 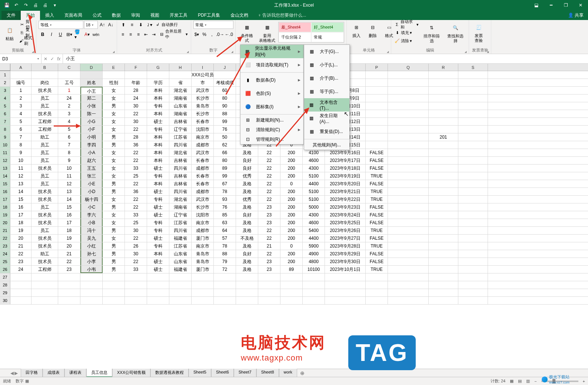 I want to click on font-size-value: 18, so click(x=88, y=25).